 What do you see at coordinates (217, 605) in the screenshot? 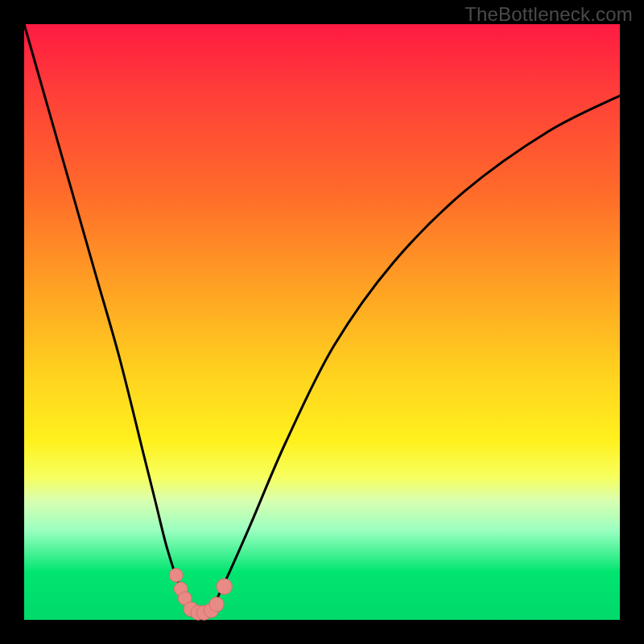
I see `marker-right-cluster-low` at bounding box center [217, 605].